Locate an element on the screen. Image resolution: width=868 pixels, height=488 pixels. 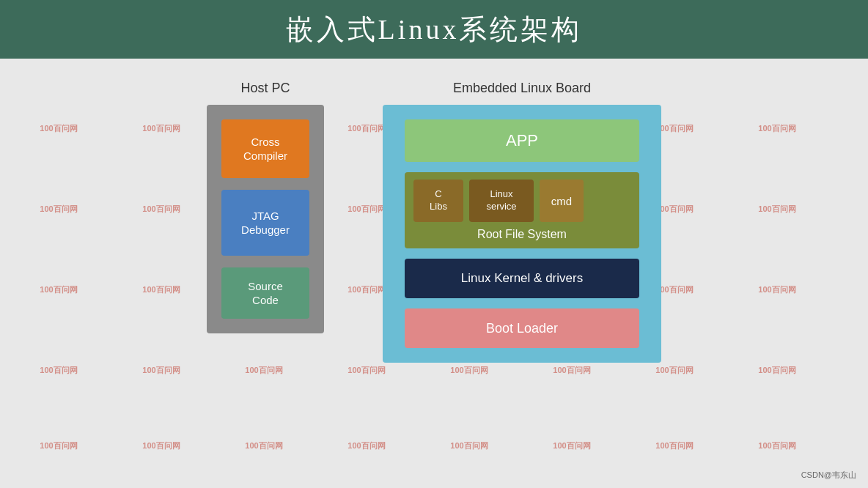
page-header: 嵌入式Linux系统架构 is located at coordinates (434, 29).